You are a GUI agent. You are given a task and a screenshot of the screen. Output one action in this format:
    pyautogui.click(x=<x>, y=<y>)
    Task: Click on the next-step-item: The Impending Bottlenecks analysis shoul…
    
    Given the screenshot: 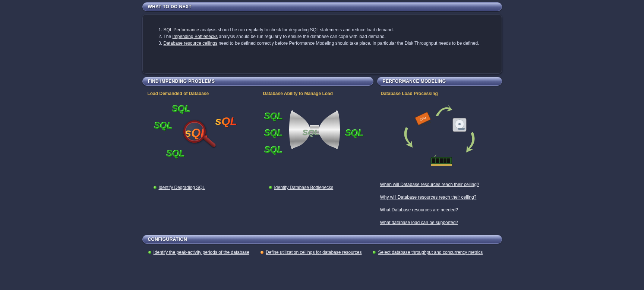 What is the action you would take?
    pyautogui.click(x=329, y=37)
    